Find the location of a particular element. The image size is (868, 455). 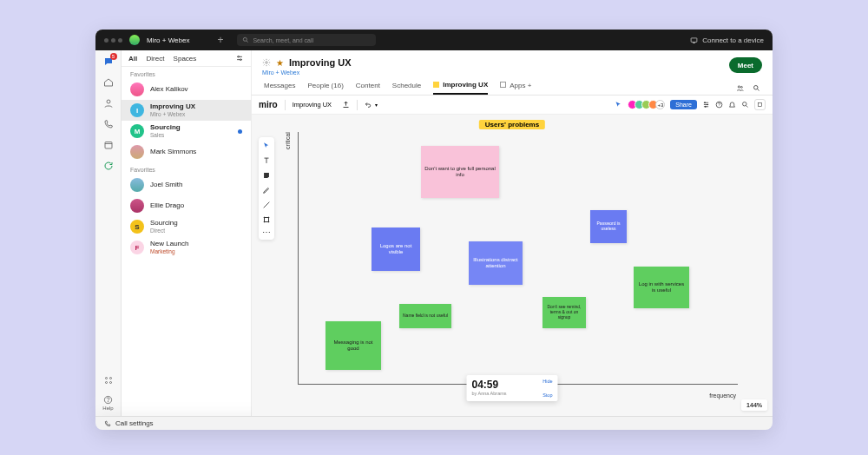

page-header: ★ Improving UX Miro + Webex Meet is located at coordinates (512, 63).